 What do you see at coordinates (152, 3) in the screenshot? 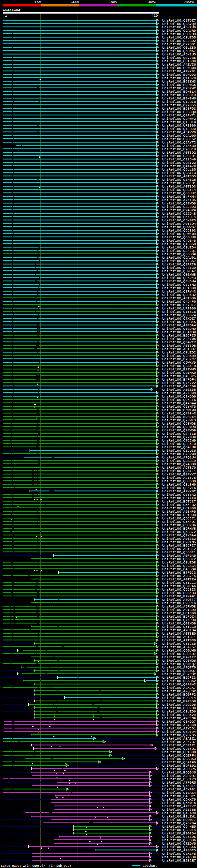
I see `svg-text: ~80%` at bounding box center [152, 3].